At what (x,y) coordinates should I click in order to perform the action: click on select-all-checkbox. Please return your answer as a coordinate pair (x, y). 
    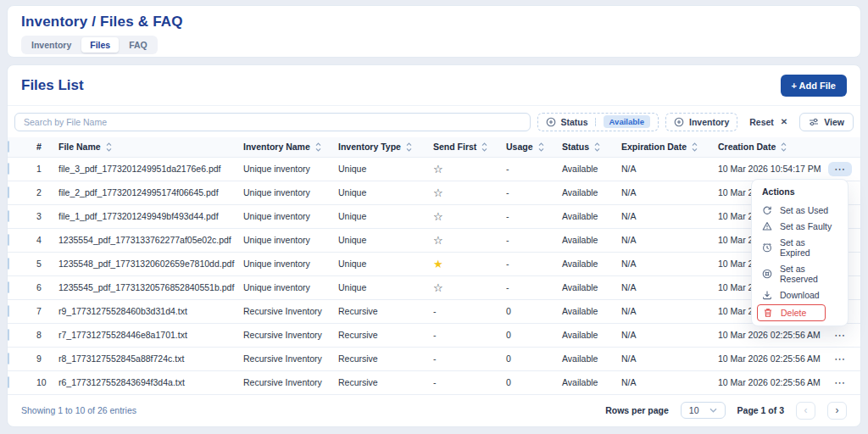
    Looking at the image, I should click on (8, 147).